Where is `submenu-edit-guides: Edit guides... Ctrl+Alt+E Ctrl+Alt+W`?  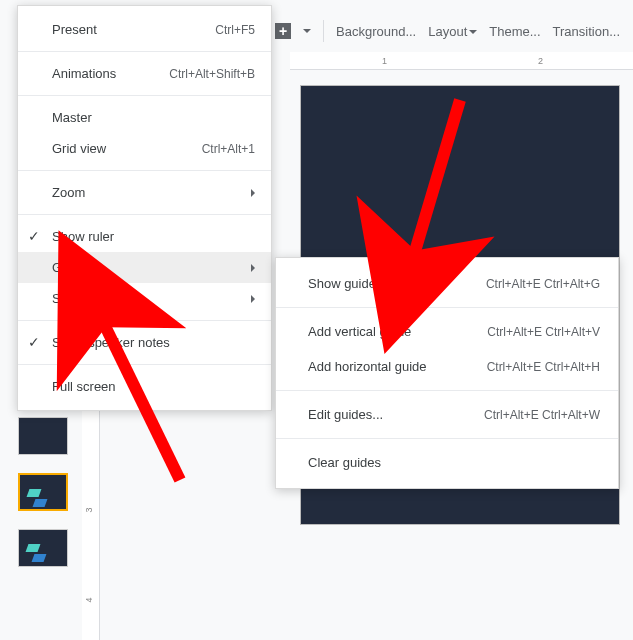 submenu-edit-guides: Edit guides... Ctrl+Alt+E Ctrl+Alt+W is located at coordinates (447, 414).